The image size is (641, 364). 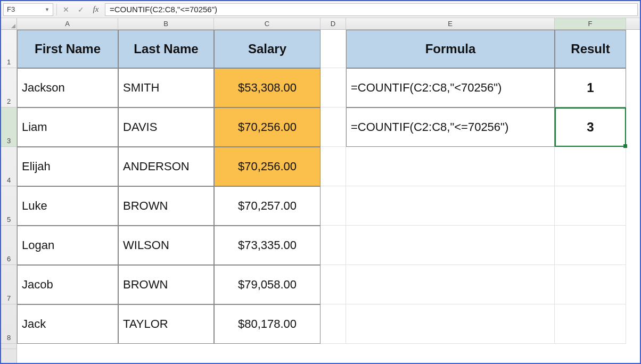 What do you see at coordinates (333, 49) in the screenshot?
I see `cell-D1` at bounding box center [333, 49].